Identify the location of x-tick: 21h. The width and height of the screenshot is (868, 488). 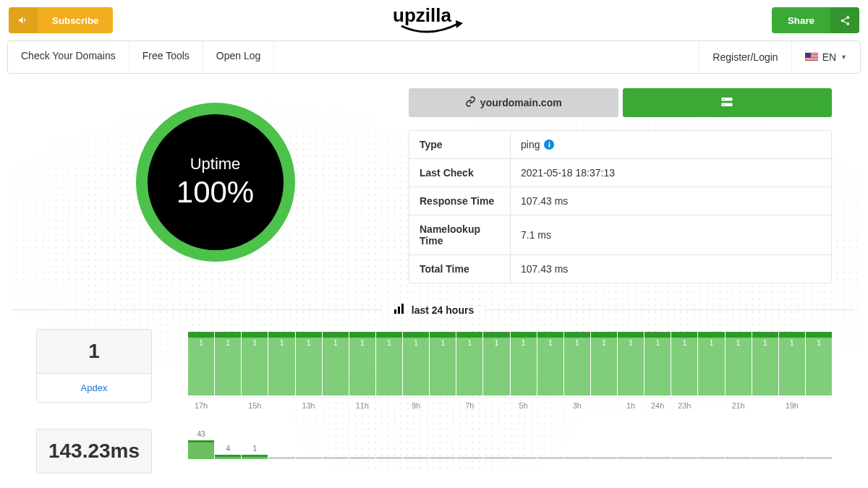
(739, 405).